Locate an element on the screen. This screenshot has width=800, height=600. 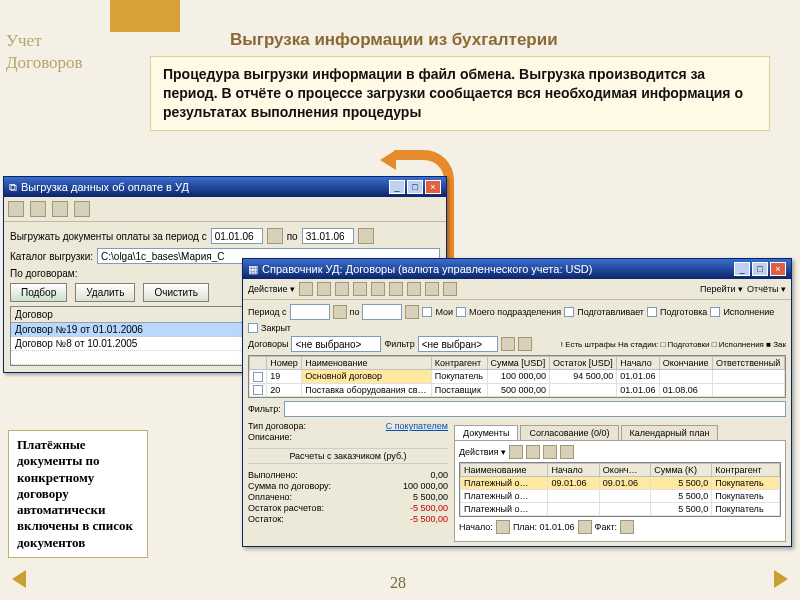
legend-text: ! Есть штрафы На стадии: □ Подготовки □ … is located at coordinates (674, 344).